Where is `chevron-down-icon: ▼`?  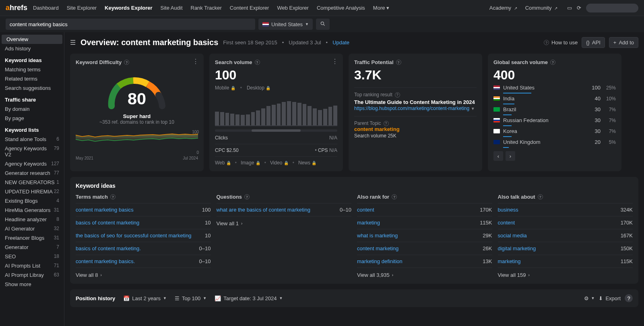 chevron-down-icon: ▼ is located at coordinates (473, 109).